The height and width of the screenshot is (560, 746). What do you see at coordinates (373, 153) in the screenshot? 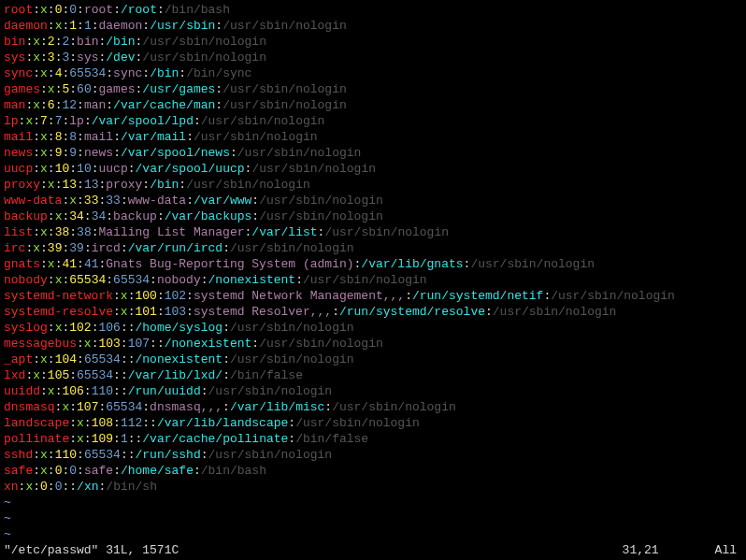
I see `passwd-line: news:x:9:9:news:/var/spool/news:/usr/sbi…` at bounding box center [373, 153].